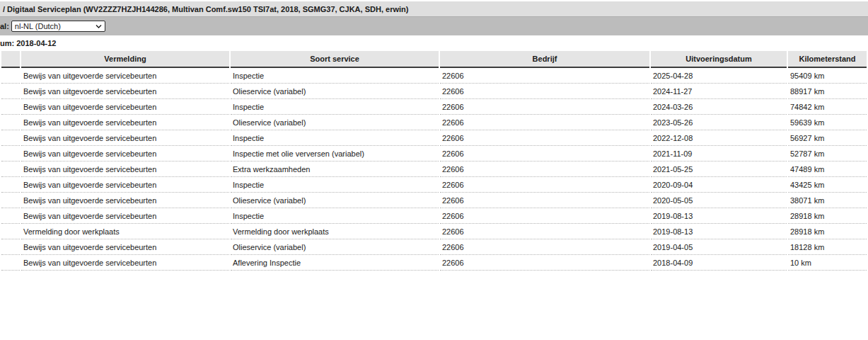  I want to click on cell-soort_service: Extra werkzaamheden, so click(335, 170).